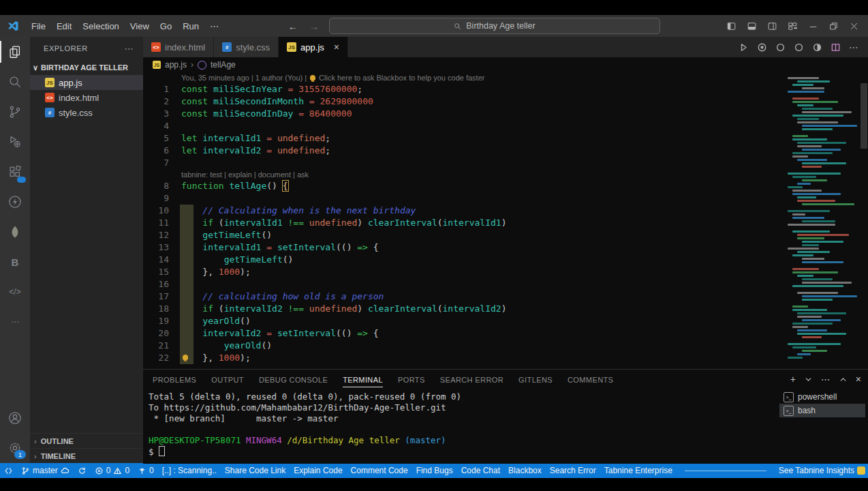  What do you see at coordinates (87, 68) in the screenshot?
I see `folder-row: ∨ BIRTHDAY AGE TELLER` at bounding box center [87, 68].